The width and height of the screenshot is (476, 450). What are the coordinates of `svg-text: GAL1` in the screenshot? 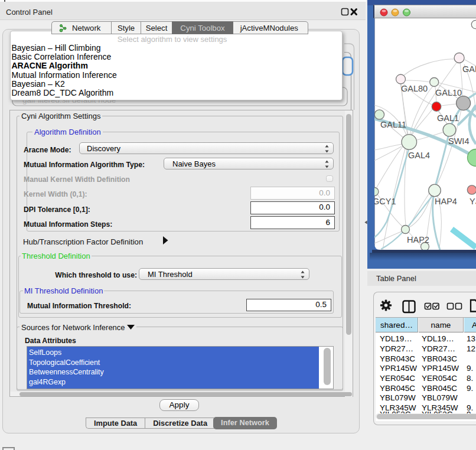 It's located at (448, 118).